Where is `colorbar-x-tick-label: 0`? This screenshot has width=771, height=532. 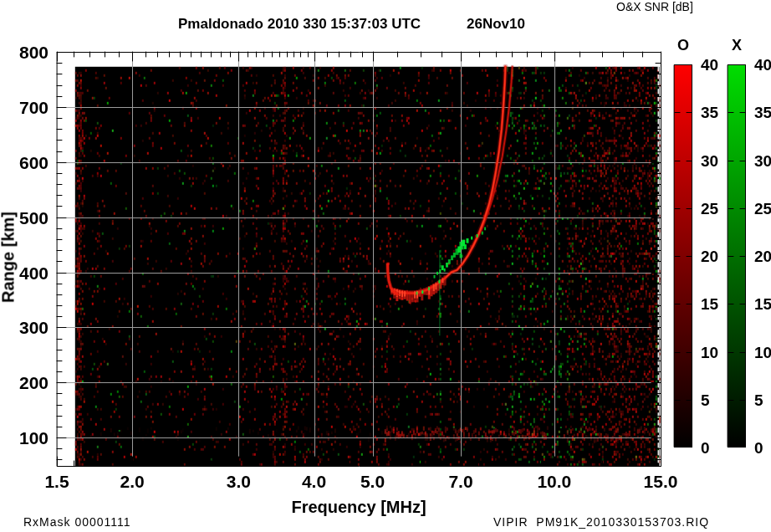
colorbar-x-tick-label: 0 is located at coordinates (763, 448).